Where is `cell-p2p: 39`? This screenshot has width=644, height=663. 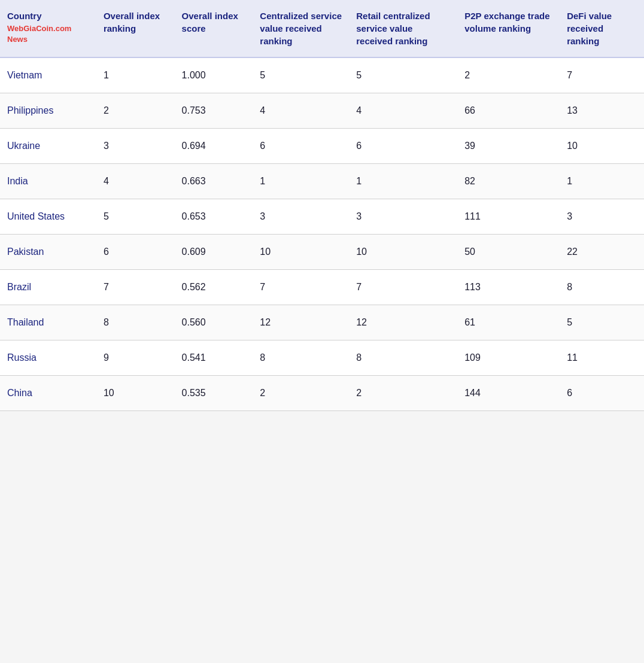 cell-p2p: 39 is located at coordinates (509, 146).